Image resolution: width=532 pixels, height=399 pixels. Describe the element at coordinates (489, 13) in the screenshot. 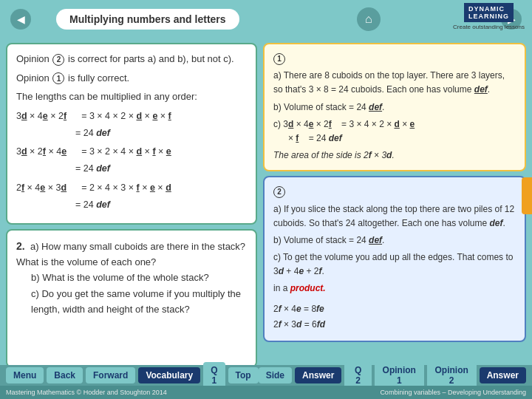

I see `logo-text: DYNAMICLEARNING` at that location.